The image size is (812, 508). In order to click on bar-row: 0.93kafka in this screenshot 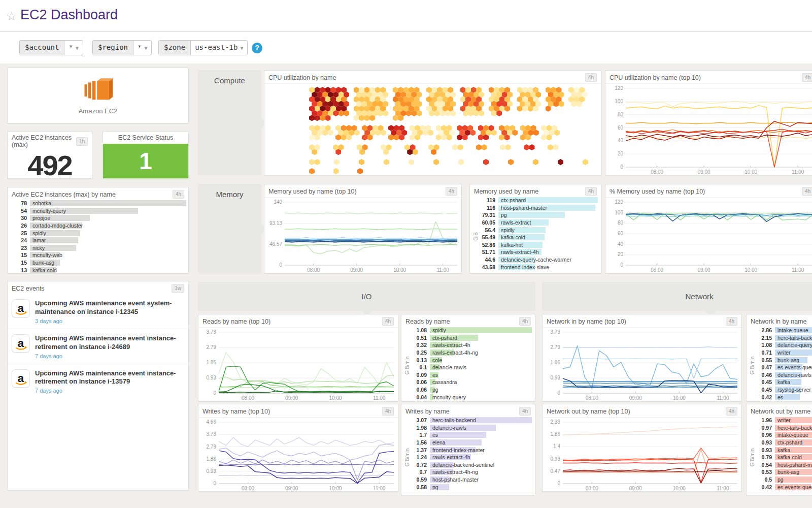, I will do `click(783, 450)`.